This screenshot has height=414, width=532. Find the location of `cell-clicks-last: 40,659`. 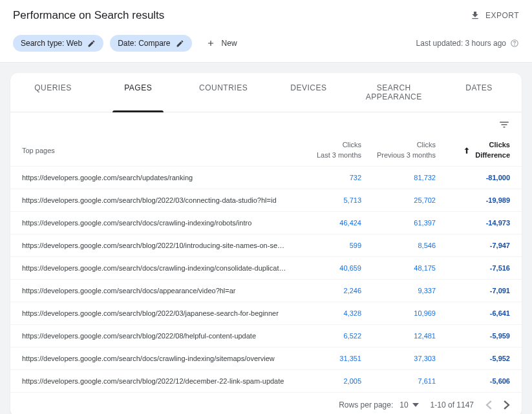

cell-clicks-last: 40,659 is located at coordinates (325, 268).